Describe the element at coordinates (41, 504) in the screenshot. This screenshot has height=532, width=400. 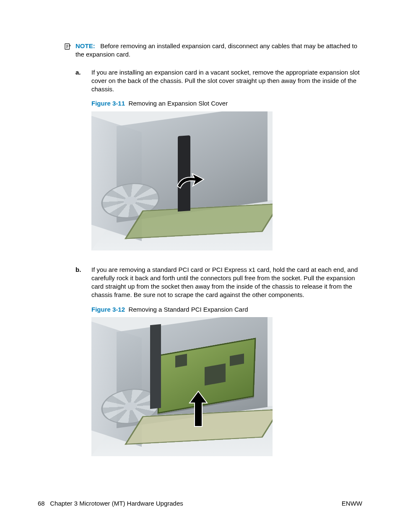
I see `page-number: 68` at that location.